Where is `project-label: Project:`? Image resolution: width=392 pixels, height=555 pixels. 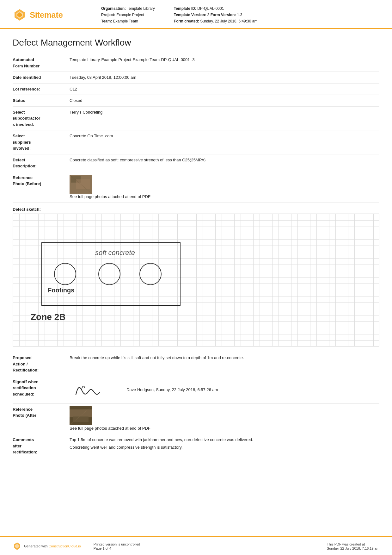 project-label: Project: is located at coordinates (108, 15).